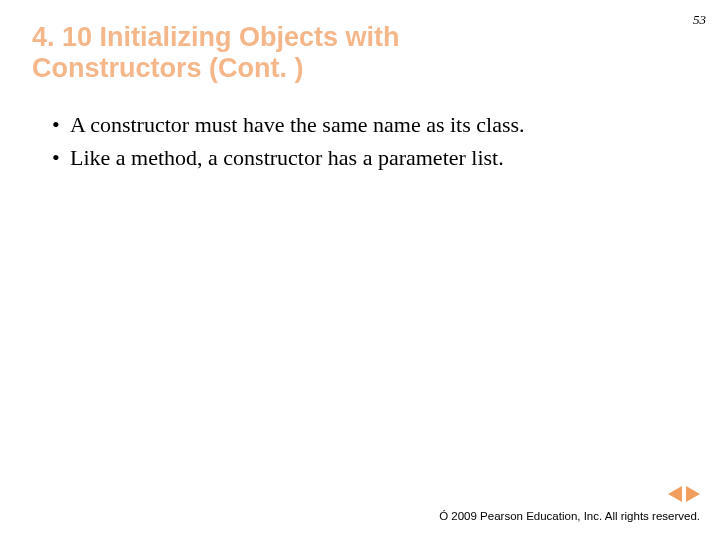 This screenshot has height=540, width=720. What do you see at coordinates (693, 494) in the screenshot?
I see `next-slide-button` at bounding box center [693, 494].